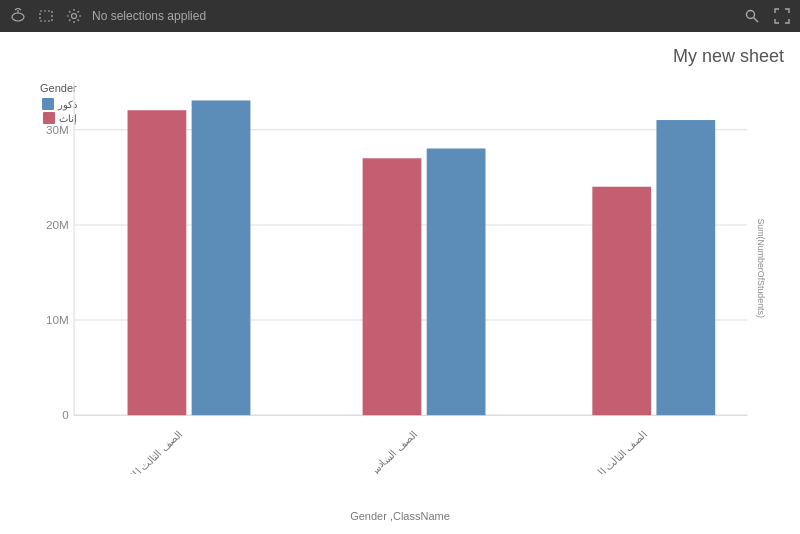  What do you see at coordinates (400, 516) in the screenshot?
I see `x-axis-label: Gender ,ClassName` at bounding box center [400, 516].